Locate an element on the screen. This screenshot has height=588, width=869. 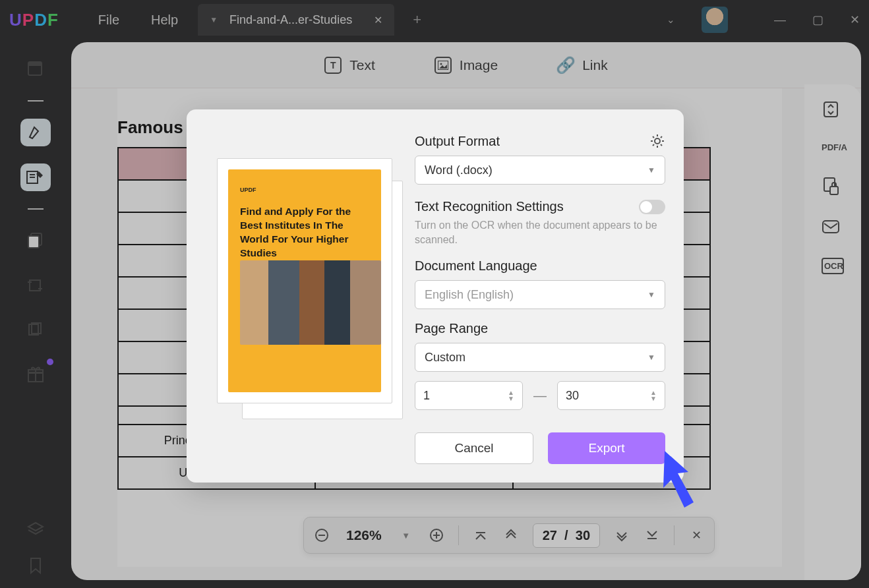
ocr-toggle is located at coordinates (652, 207).